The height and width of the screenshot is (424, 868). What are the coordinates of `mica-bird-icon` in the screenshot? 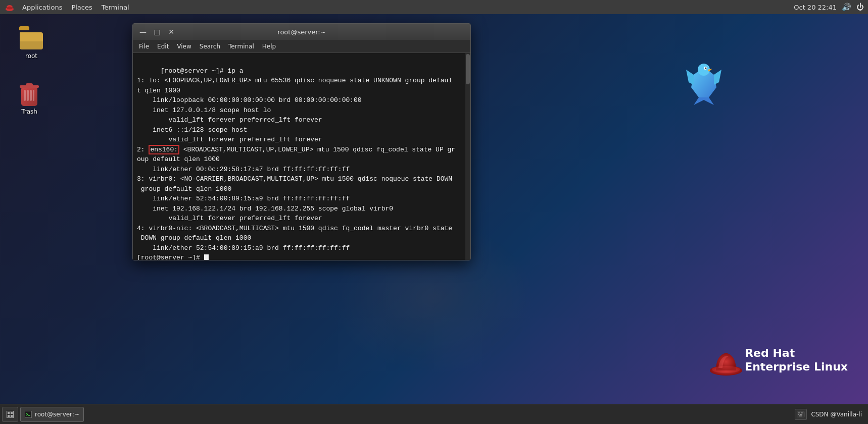 It's located at (704, 83).